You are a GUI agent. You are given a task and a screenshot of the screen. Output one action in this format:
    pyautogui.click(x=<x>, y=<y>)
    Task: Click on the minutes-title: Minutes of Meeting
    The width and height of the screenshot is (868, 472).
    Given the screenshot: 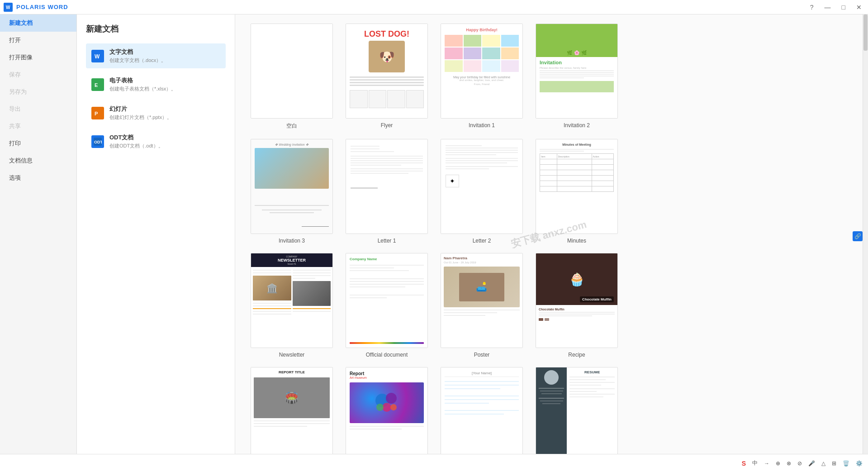 What is the action you would take?
    pyautogui.click(x=577, y=145)
    